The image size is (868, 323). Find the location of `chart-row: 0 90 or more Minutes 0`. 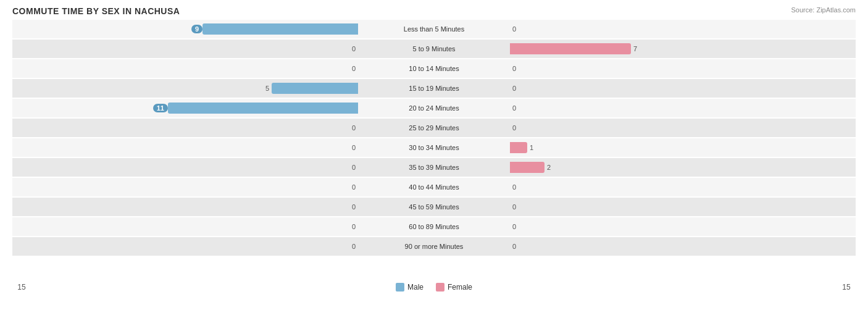

chart-row: 0 90 or more Minutes 0 is located at coordinates (434, 246).